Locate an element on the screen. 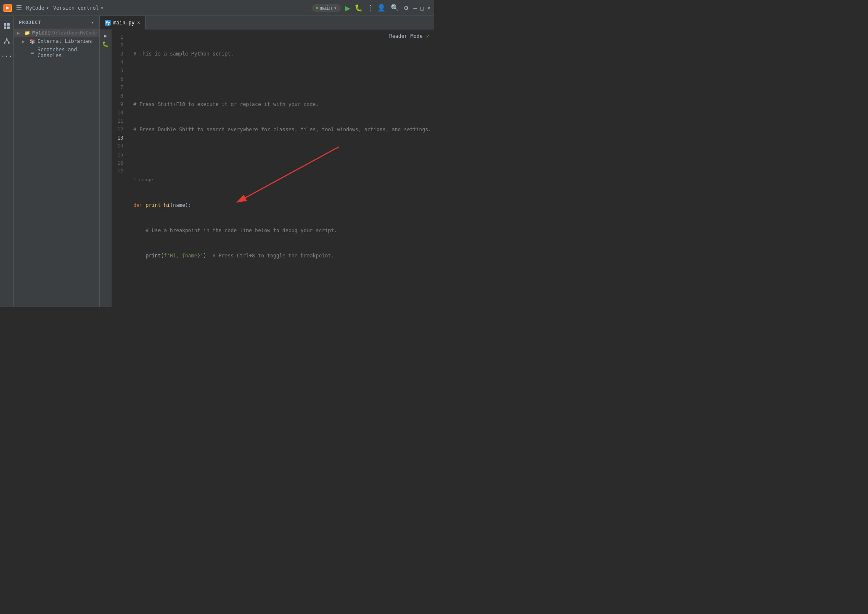  line-num-1: 1 is located at coordinates (119, 37).